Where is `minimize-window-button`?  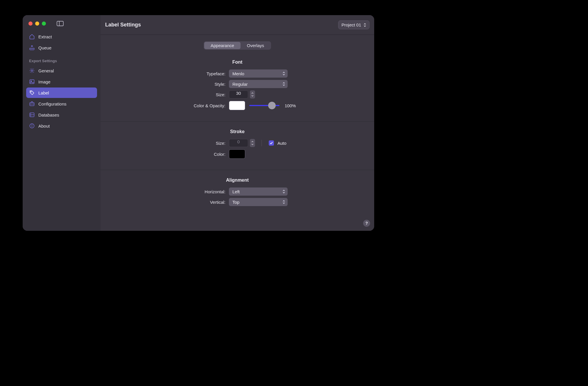
minimize-window-button is located at coordinates (37, 24).